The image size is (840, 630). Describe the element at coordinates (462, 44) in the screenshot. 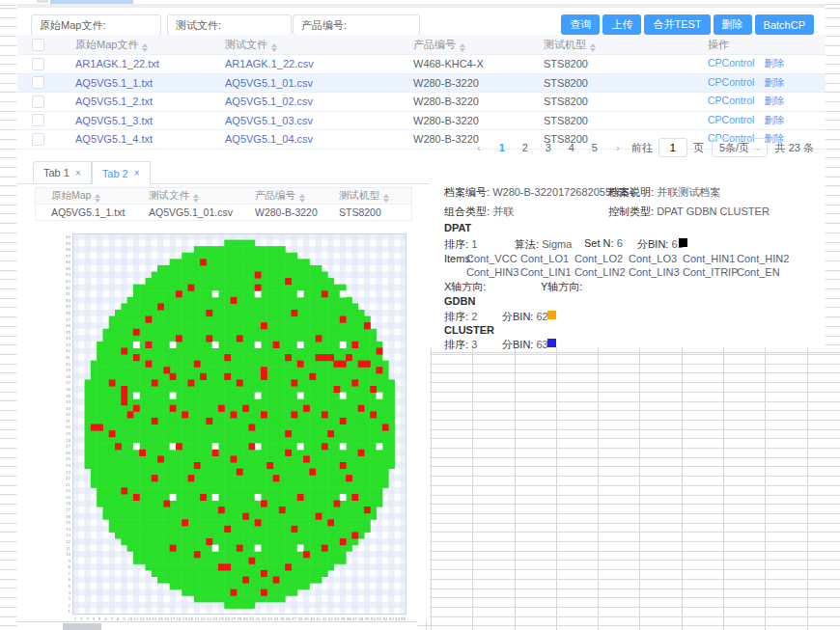

I see `column-header-3: 产品编号` at that location.